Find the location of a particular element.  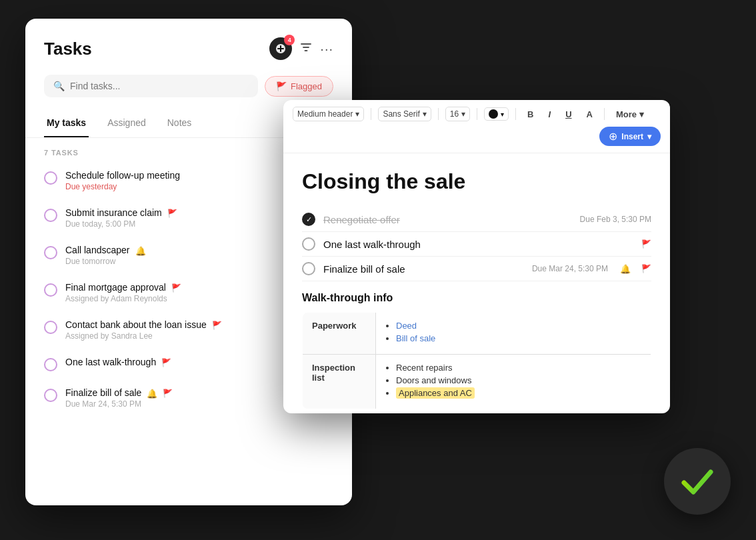

task-name: Submit insurance claim is located at coordinates (113, 213).